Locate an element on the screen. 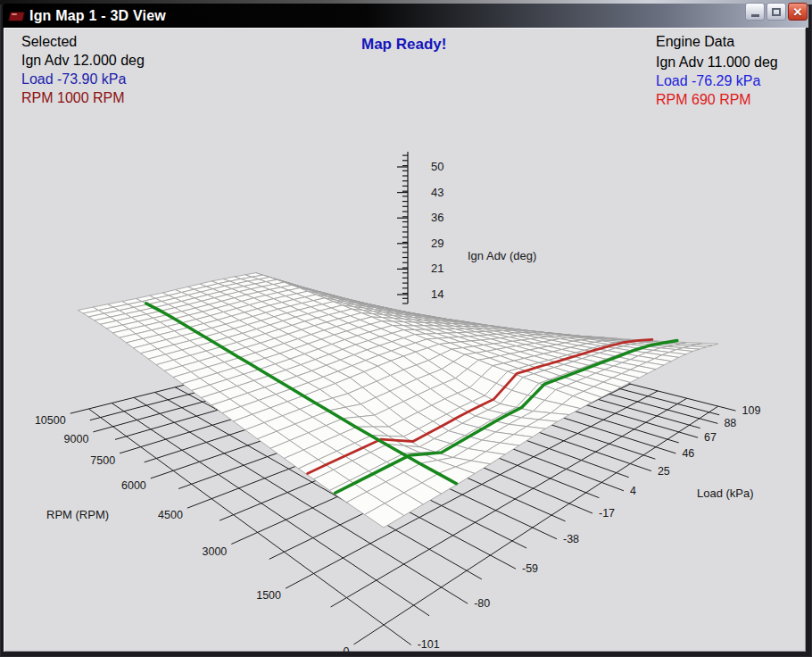  load-tick-label: 88 is located at coordinates (730, 423).